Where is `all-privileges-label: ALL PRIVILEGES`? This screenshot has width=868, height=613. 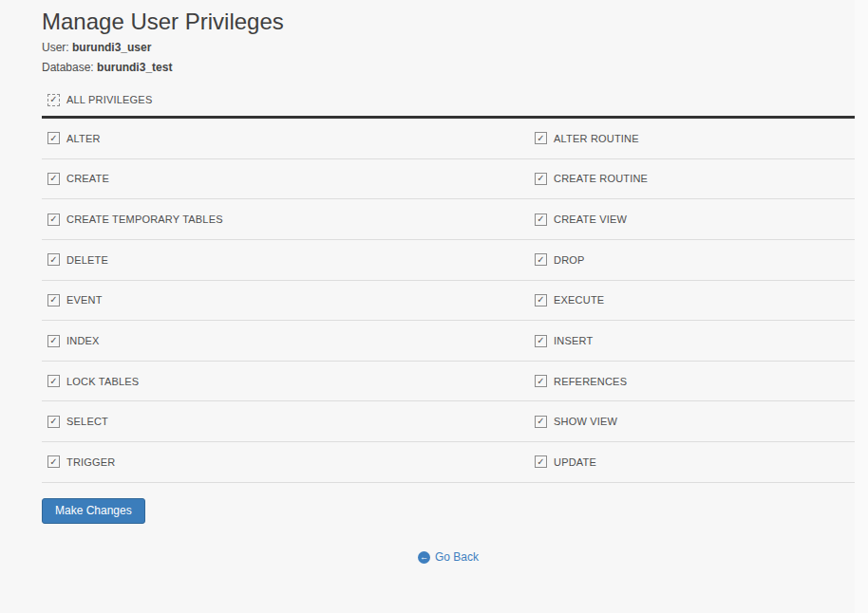 all-privileges-label: ALL PRIVILEGES is located at coordinates (109, 100).